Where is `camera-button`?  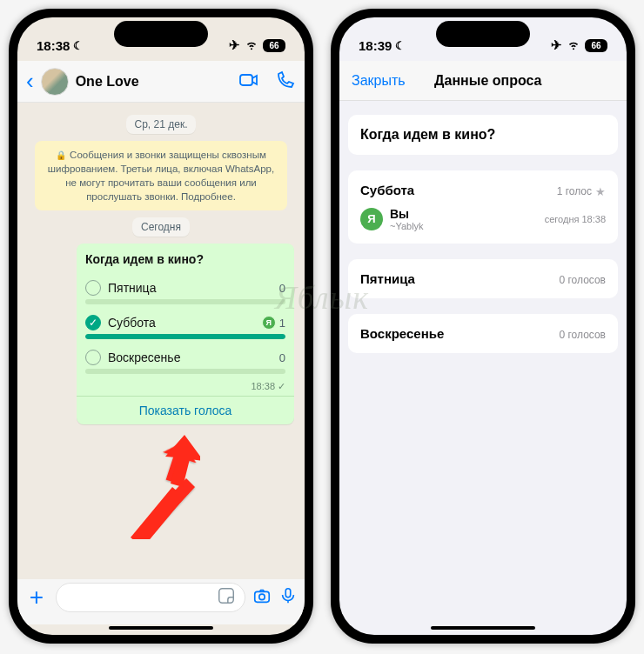 camera-button is located at coordinates (262, 597).